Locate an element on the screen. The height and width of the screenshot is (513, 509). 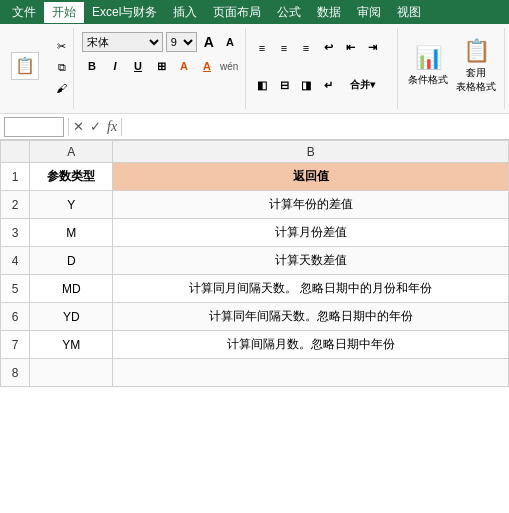
font-label is located at coordinates (160, 105).